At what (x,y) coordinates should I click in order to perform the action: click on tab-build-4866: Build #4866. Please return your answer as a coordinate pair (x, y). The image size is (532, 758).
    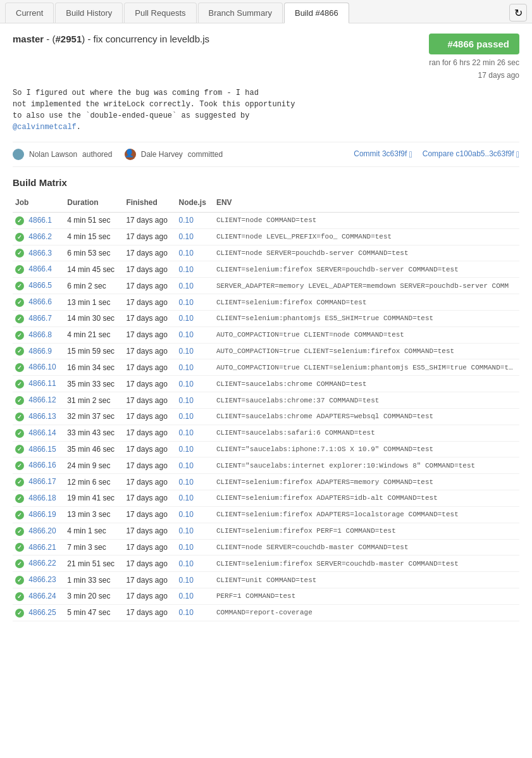
    Looking at the image, I should click on (316, 13).